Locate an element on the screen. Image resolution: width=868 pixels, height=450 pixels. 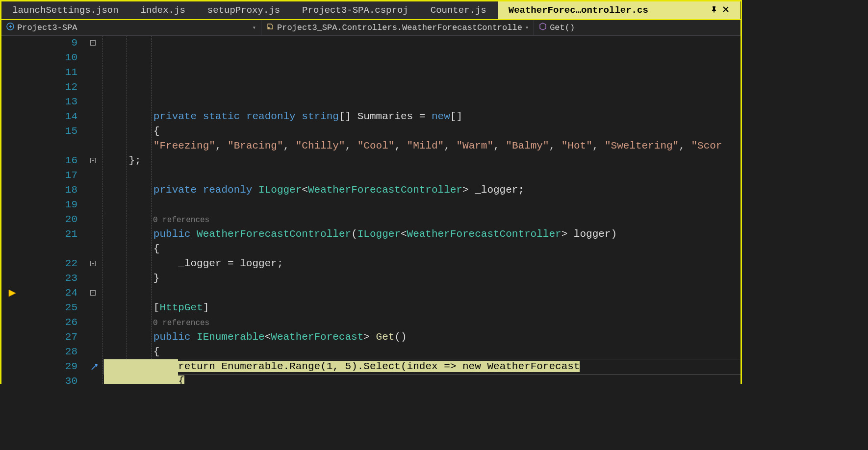
breadcrumb-member: Get() is located at coordinates (638, 27).